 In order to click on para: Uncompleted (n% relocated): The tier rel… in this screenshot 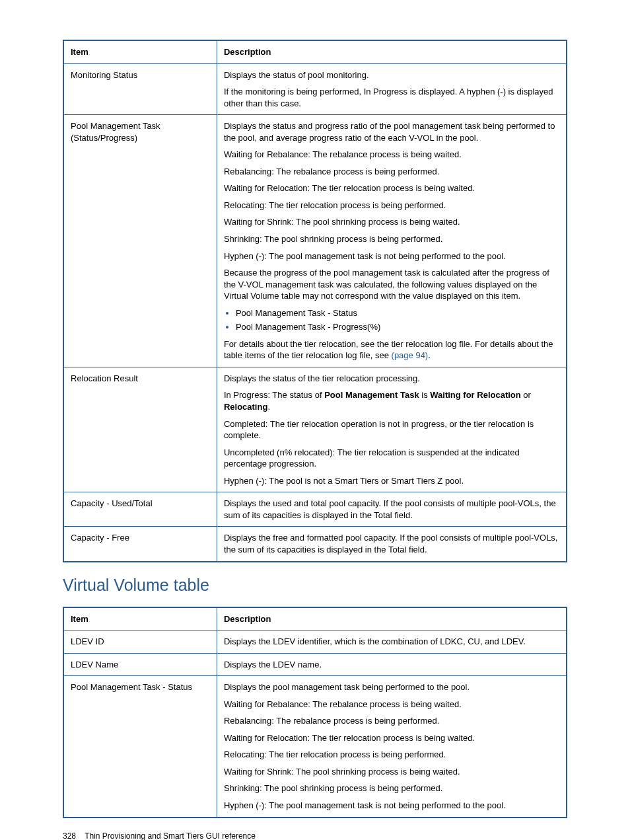, I will do `click(392, 459)`.